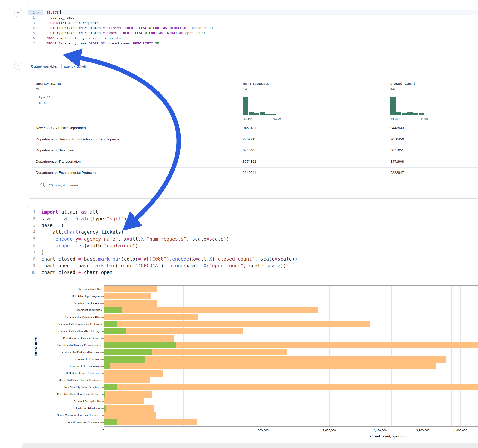 This screenshot has height=448, width=478. Describe the element at coordinates (61, 18) in the screenshot. I see `code-token: agency_name,` at that location.